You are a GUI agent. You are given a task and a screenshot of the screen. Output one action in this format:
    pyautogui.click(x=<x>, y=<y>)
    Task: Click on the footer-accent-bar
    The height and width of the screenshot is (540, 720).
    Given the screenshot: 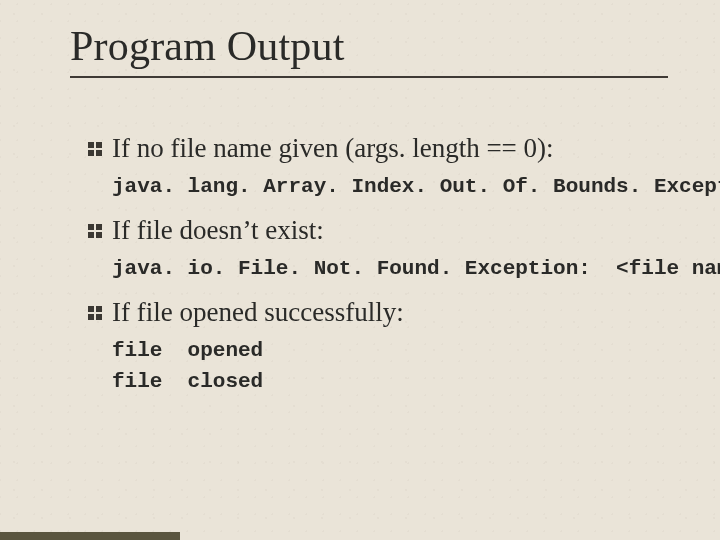 What is the action you would take?
    pyautogui.click(x=90, y=536)
    